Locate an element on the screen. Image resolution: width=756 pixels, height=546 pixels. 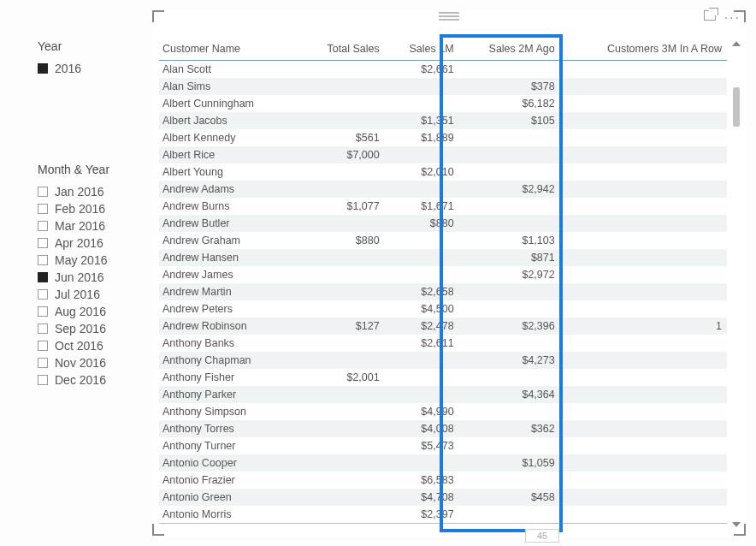
table-row: Antonio Morris$2,397 is located at coordinates (443, 515).